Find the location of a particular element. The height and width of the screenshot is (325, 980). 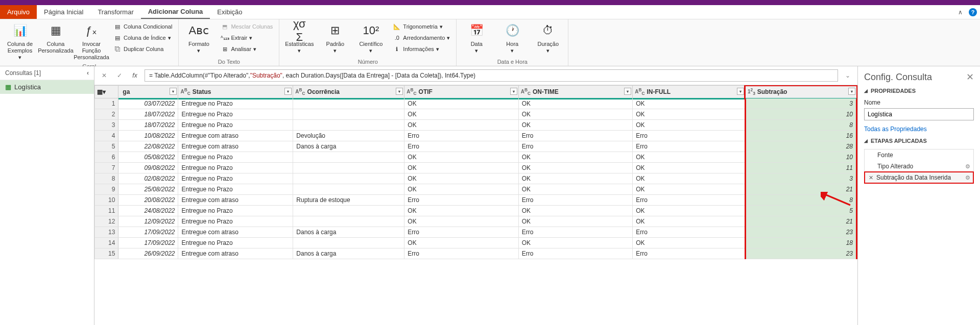

column-header-ocorrência: ABCOcorrência▾ is located at coordinates (349, 92).